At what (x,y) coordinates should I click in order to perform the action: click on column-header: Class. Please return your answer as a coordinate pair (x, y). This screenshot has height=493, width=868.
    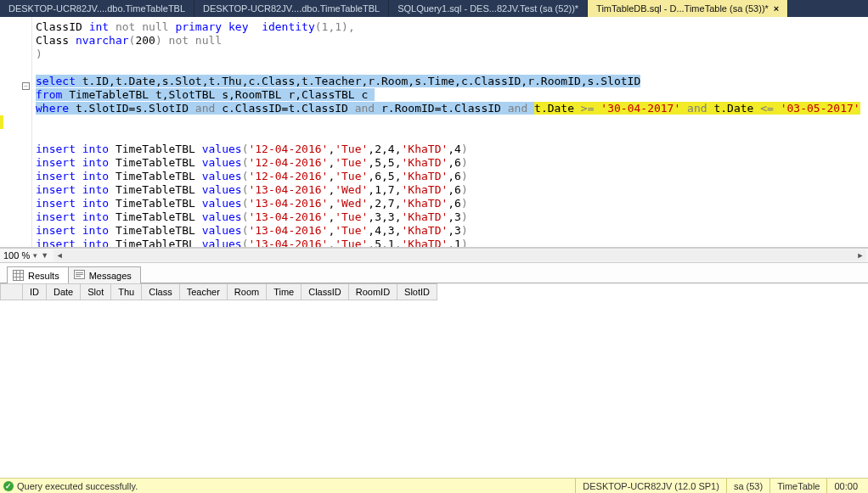
    Looking at the image, I should click on (161, 292).